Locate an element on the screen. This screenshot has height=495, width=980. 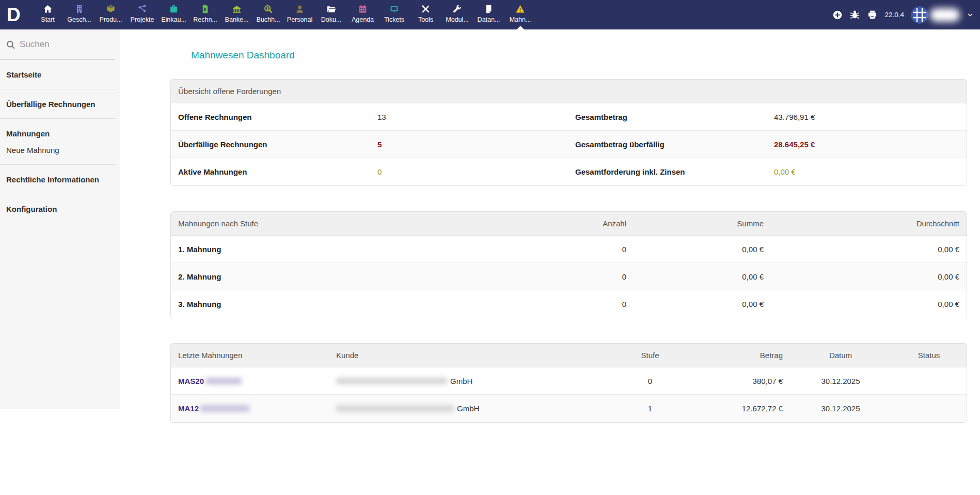
print-icon is located at coordinates (873, 14).